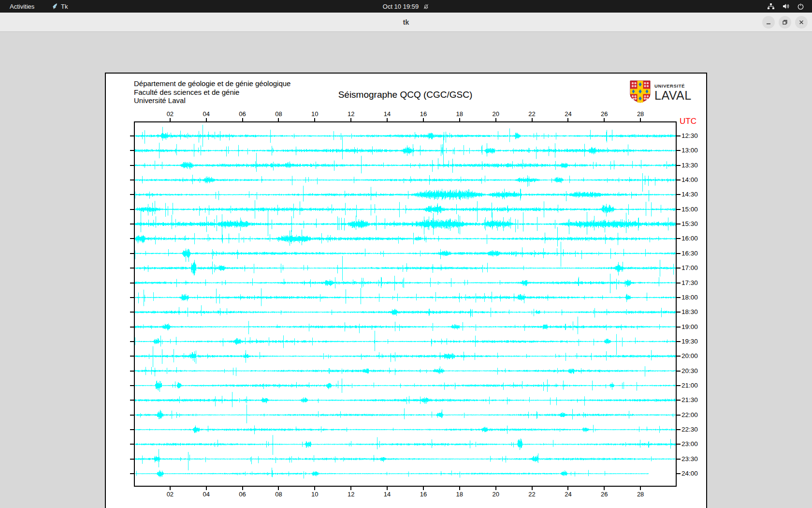  Describe the element at coordinates (768, 22) in the screenshot. I see `minimize-button` at that location.